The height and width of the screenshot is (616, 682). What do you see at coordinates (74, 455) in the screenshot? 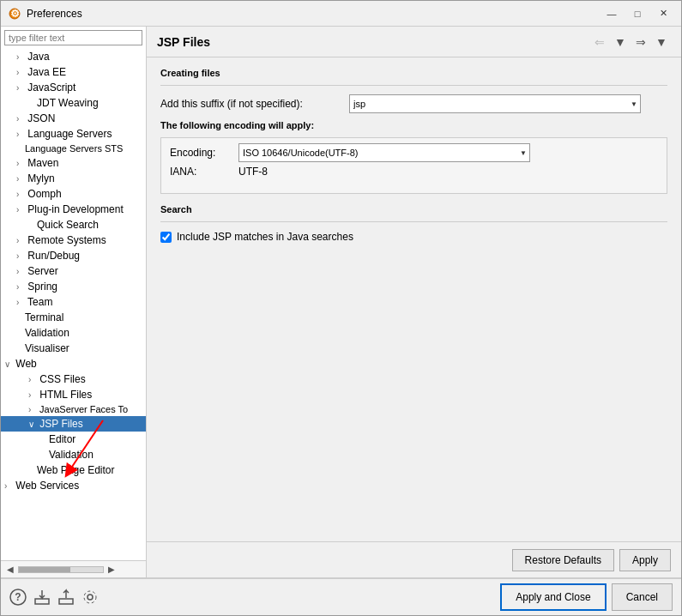
I see `sidebar-item-validation-sub: Validation` at bounding box center [74, 455].